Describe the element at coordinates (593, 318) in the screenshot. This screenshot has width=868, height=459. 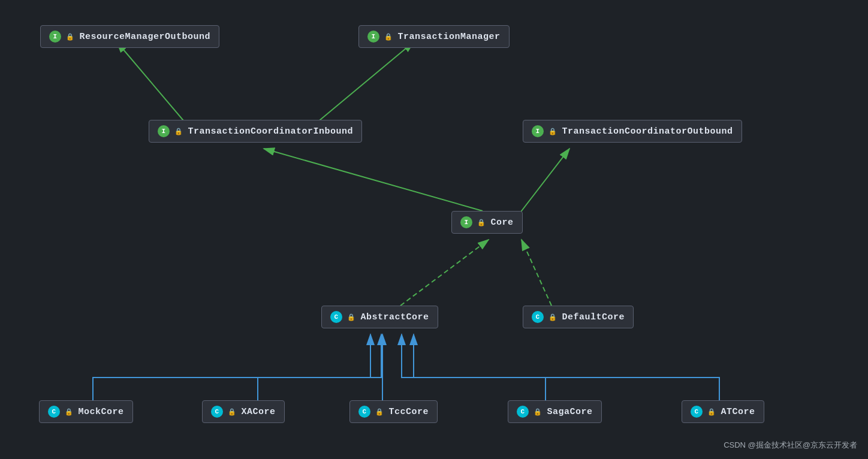
I see `node-label-dc: DefaultCore` at that location.